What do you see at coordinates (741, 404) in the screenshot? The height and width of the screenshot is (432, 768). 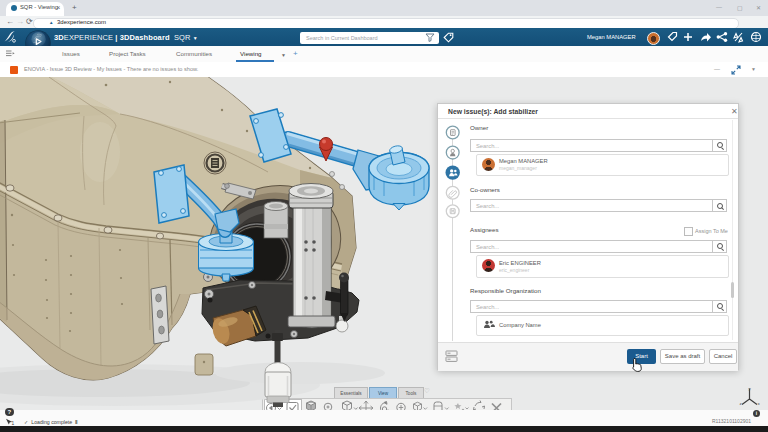 I see `svg-text: z` at bounding box center [741, 404].